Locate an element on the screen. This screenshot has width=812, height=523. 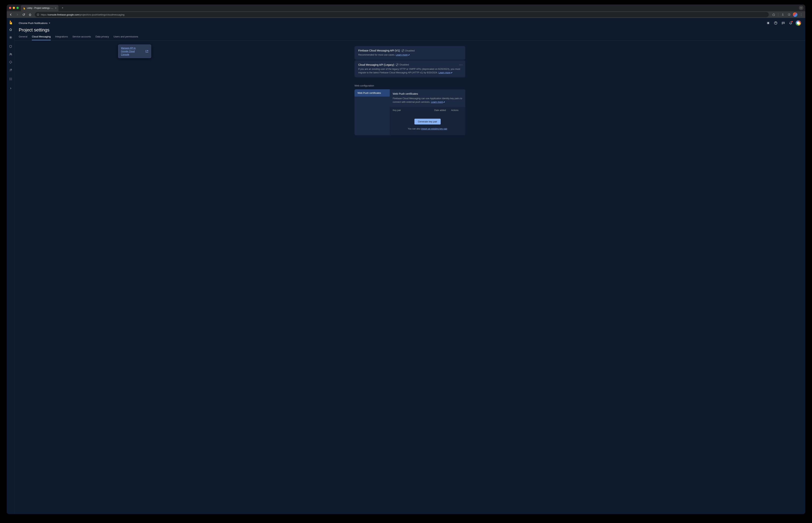
project-dropdown: Chrome Push Notifications is located at coordinates (35, 23).